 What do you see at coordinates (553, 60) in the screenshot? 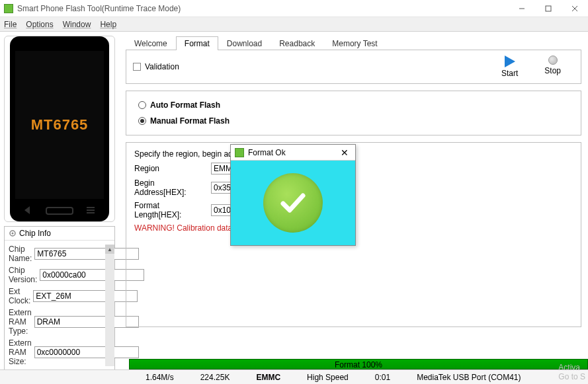
I see `stop-icon` at bounding box center [553, 60].